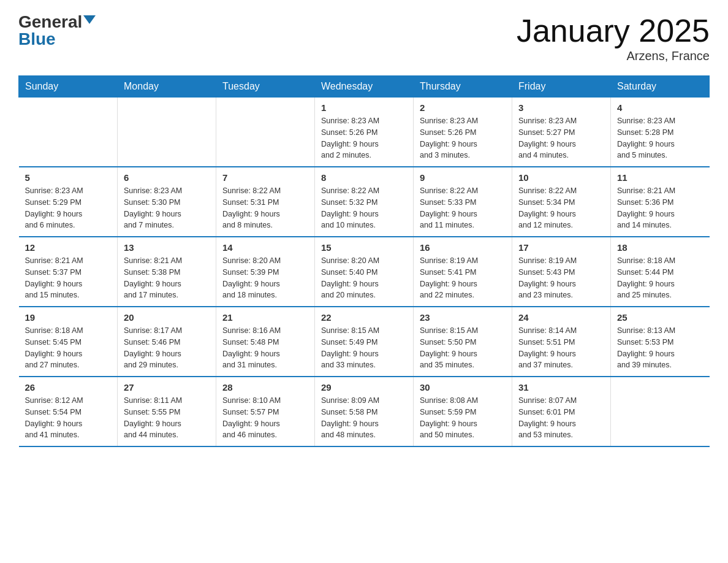 Image resolution: width=728 pixels, height=563 pixels. Describe the element at coordinates (364, 209) in the screenshot. I see `day-info: Sunrise: 8:22 AM Sunset: 5:32 PM Dayligh…` at that location.